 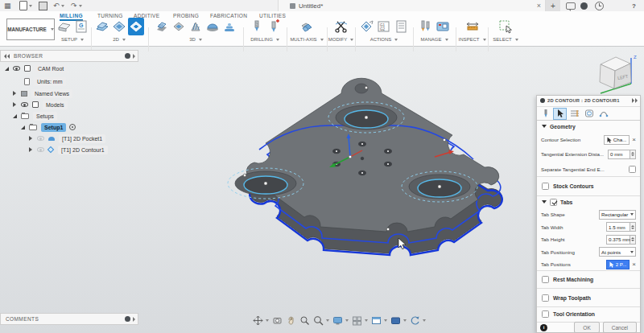 What do you see at coordinates (546, 314) in the screenshot?
I see `tool-orientation-checkbox` at bounding box center [546, 314].